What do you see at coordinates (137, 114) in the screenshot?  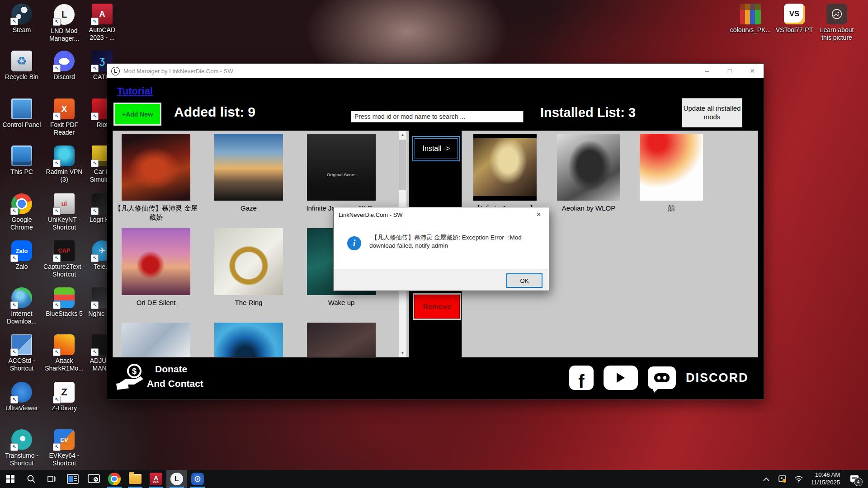 I see `add-new-button: +Add New` at bounding box center [137, 114].